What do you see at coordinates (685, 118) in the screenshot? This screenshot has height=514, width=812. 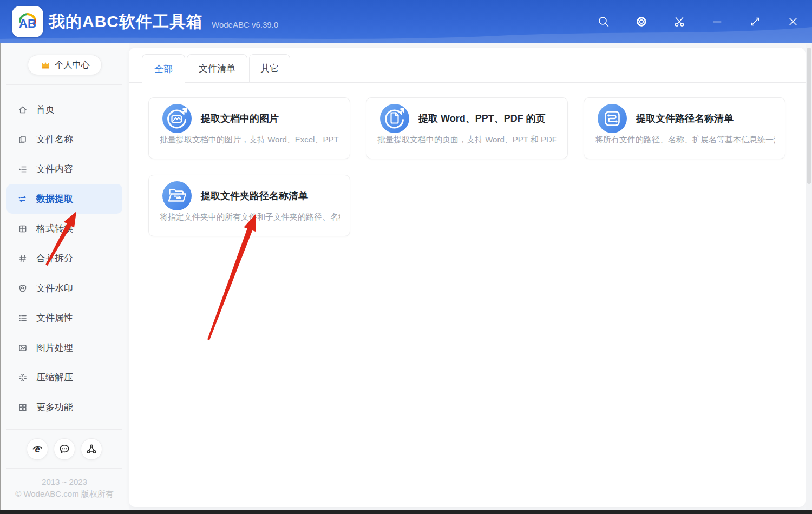 I see `card-title: 提取文件路径名称清单` at bounding box center [685, 118].